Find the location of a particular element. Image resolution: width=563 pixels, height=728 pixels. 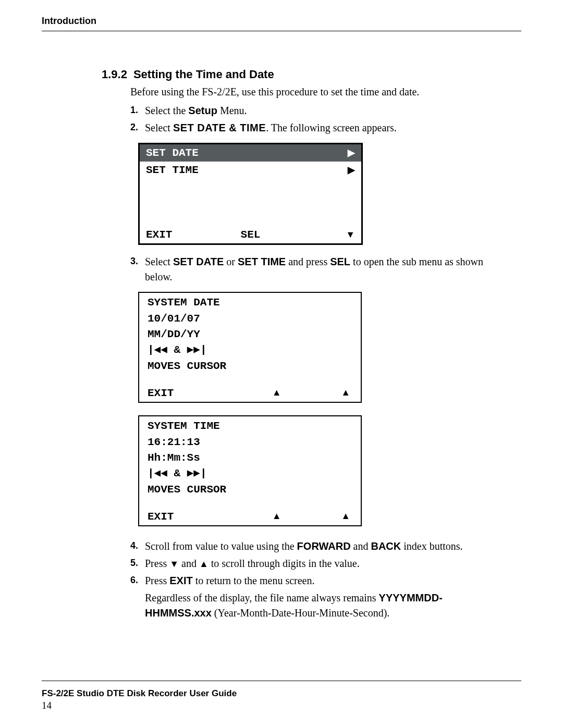

step-text: Select the is located at coordinates (167, 110).